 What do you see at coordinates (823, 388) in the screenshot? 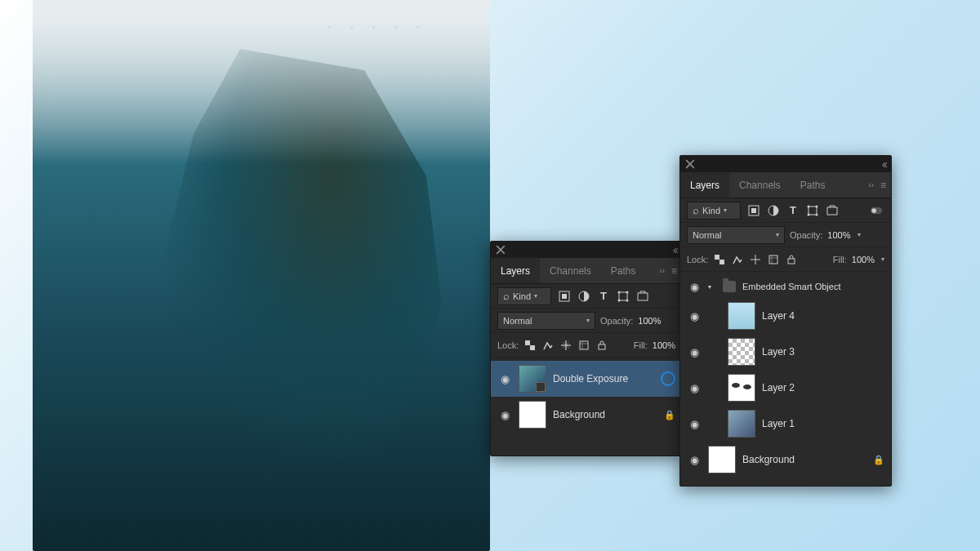
I see `layer-name: Layer 2` at bounding box center [823, 388].